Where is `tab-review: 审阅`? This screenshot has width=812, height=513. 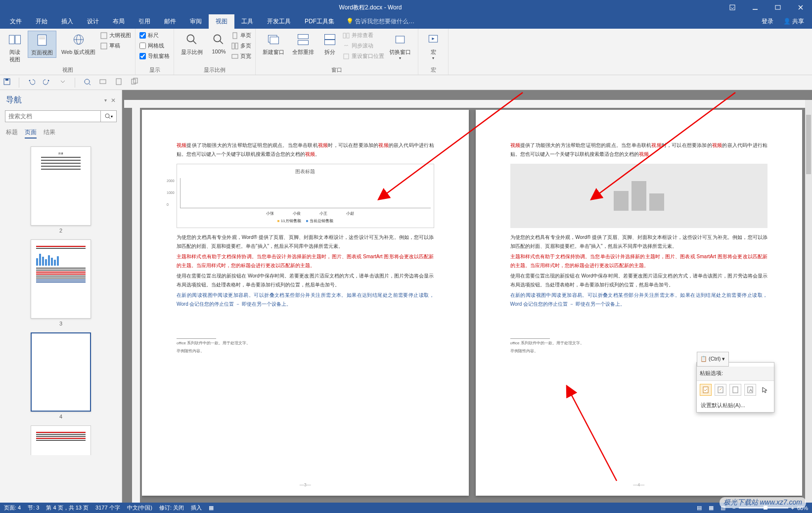 tab-review: 审阅 is located at coordinates (196, 22).